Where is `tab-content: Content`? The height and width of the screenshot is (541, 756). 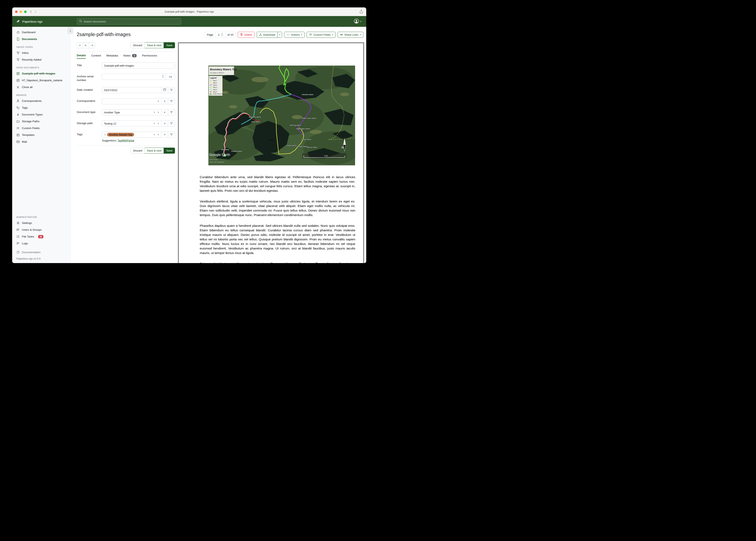
tab-content: Content is located at coordinates (96, 56).